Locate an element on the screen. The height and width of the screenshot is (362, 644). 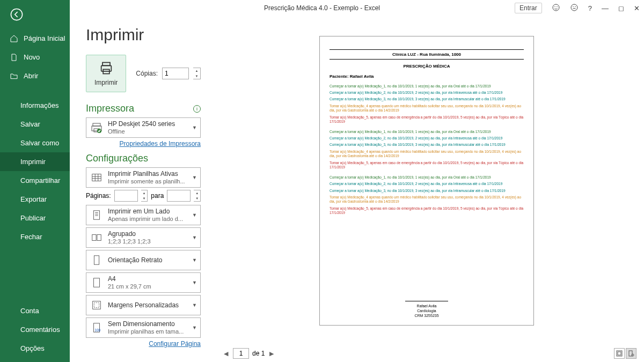
titlebar: Prescrição Médica 4.0 - Exemplo - Excel … is located at coordinates (322, 8).